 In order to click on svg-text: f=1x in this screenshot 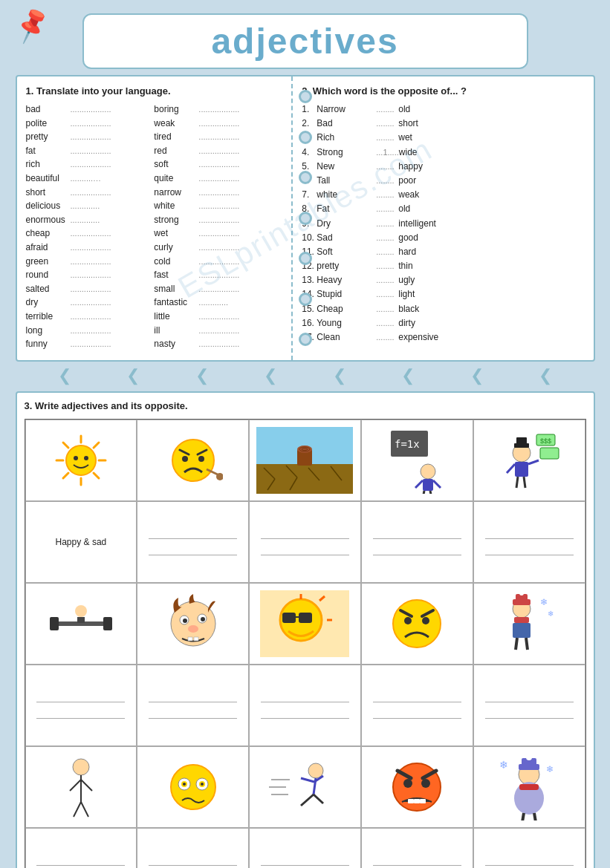, I will do `click(407, 444)`.